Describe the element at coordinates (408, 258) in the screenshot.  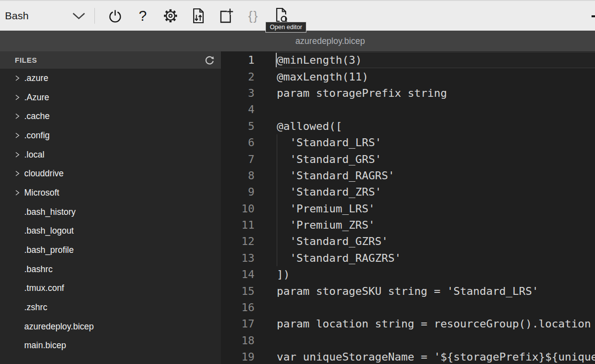
I see `code-line: 13 'Standard_RAGZRS'` at that location.